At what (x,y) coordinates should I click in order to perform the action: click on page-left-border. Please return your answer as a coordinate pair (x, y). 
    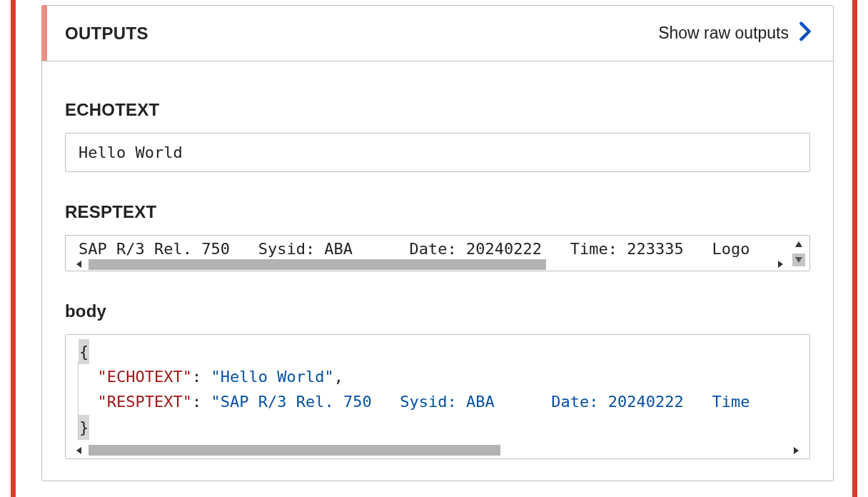
    Looking at the image, I should click on (13, 248).